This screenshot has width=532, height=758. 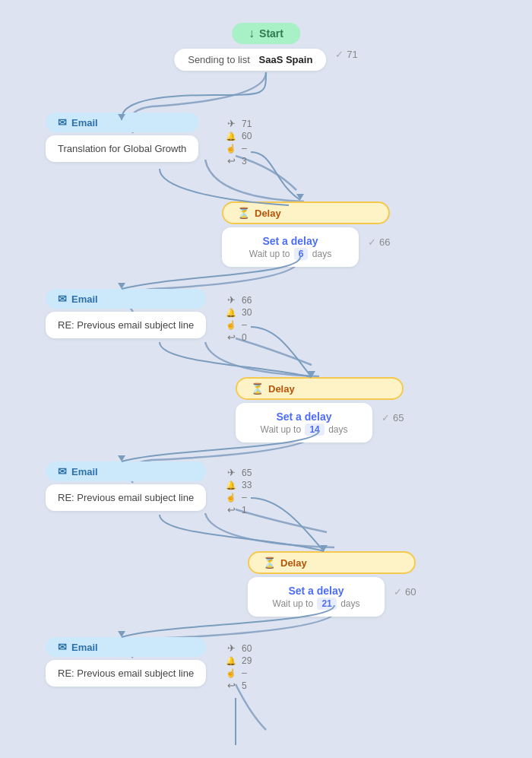 What do you see at coordinates (378, 242) in the screenshot?
I see `delay-check-1: ✓ 66` at bounding box center [378, 242].